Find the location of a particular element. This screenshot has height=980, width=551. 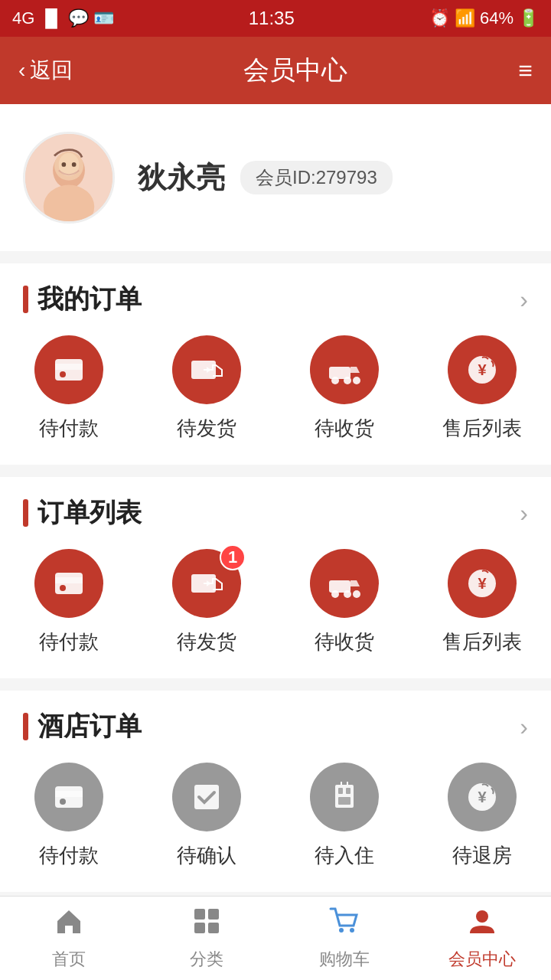

ol-aftersale-icon: ¥ is located at coordinates (482, 583).